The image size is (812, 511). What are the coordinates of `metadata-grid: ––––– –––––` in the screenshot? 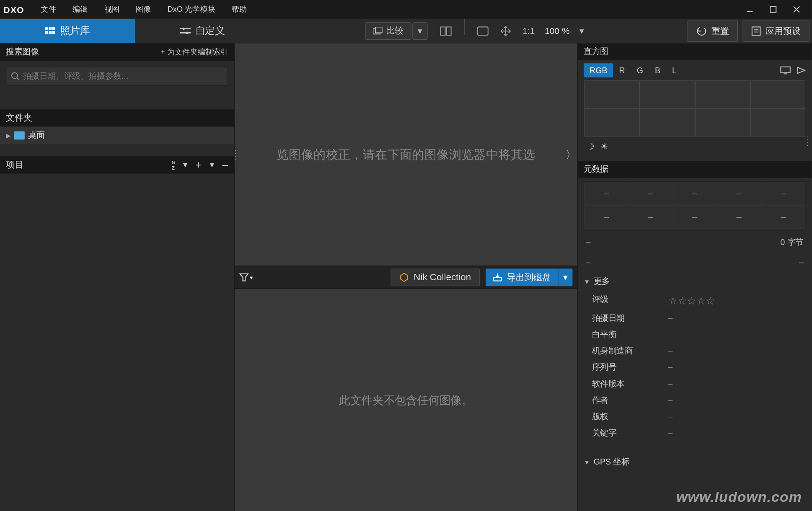 It's located at (695, 205).